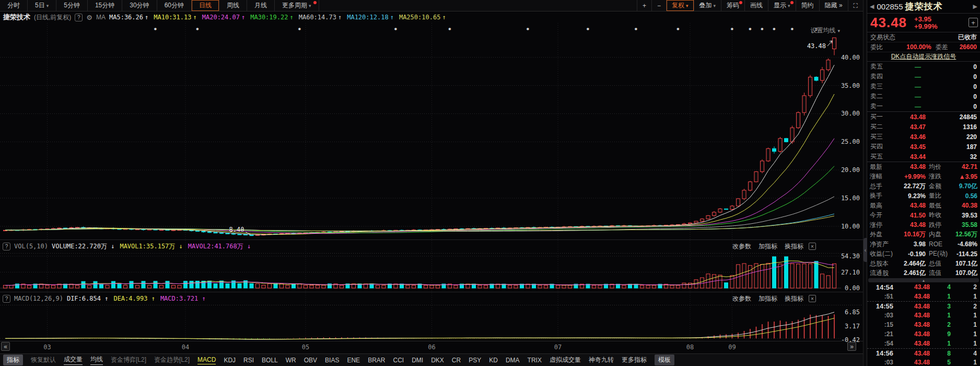  What do you see at coordinates (940, 177) in the screenshot?
I see `stat-label: 涨跌` at bounding box center [940, 177].